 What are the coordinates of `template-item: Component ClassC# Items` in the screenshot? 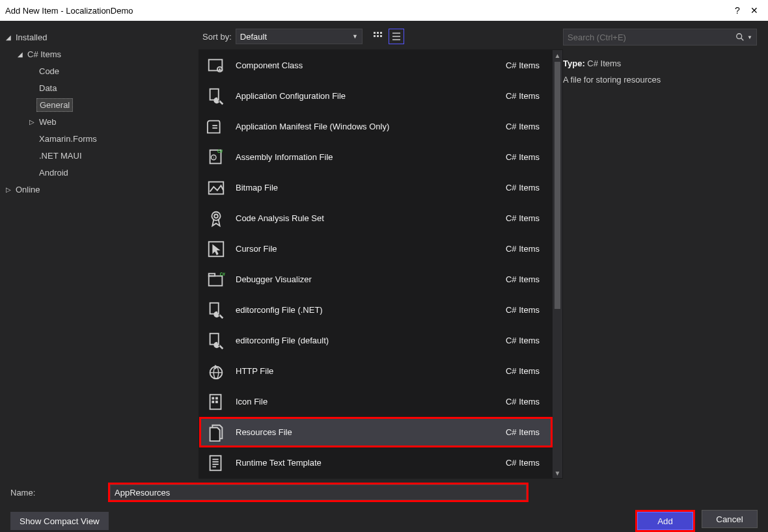 It's located at (376, 65).